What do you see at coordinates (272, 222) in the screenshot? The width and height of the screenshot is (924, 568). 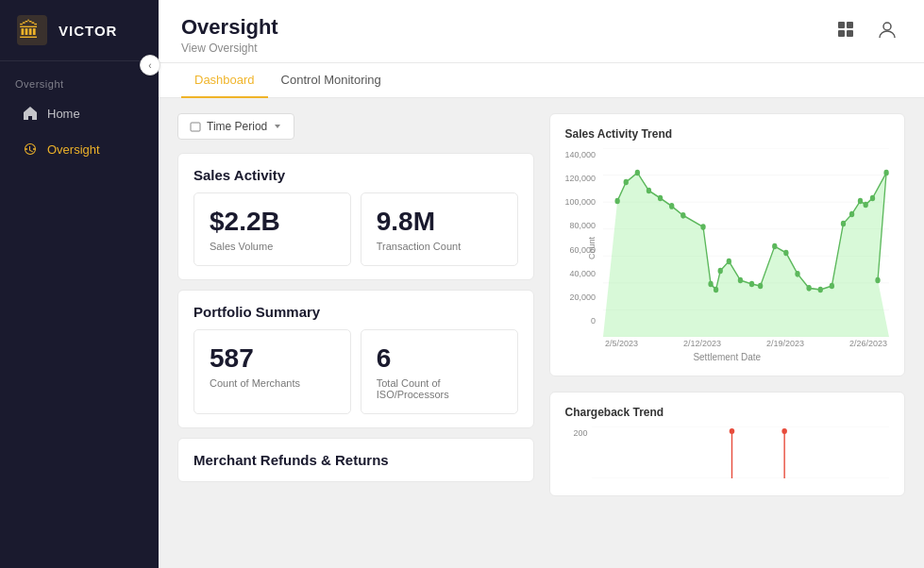 I see `sales-volume-value: $2.2B` at bounding box center [272, 222].